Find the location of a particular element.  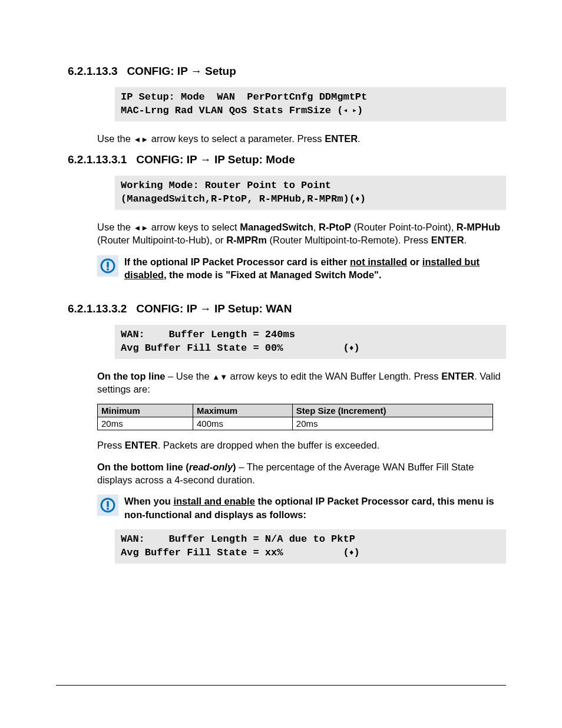

left-right-nav-icon: ◂ ▸ is located at coordinates (350, 111).